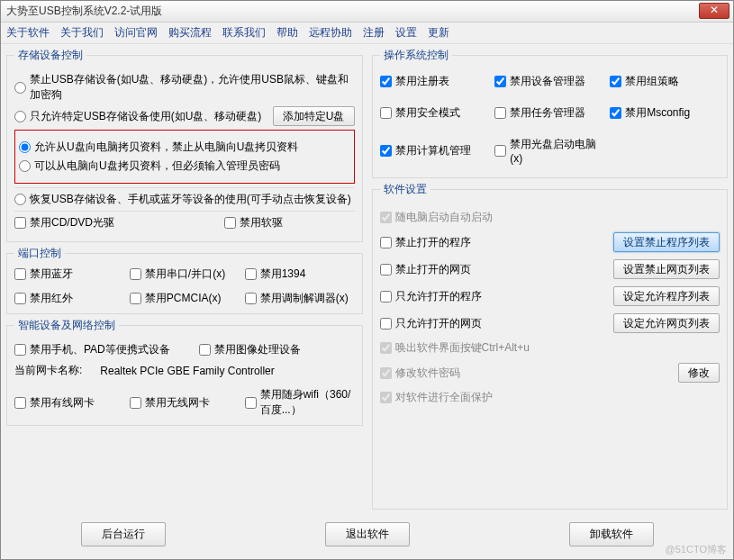 This screenshot has height=560, width=734. Describe the element at coordinates (69, 402) in the screenshot. I see `chk-wired-nic: 禁用有线网卡` at that location.